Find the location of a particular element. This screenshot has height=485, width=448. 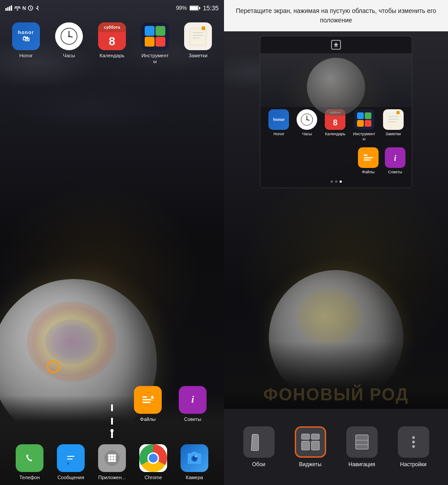

app-honor: honor 🛍 Honor is located at coordinates (26, 43).